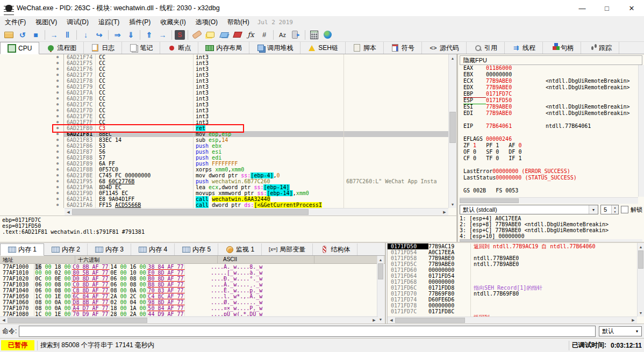  What do you see at coordinates (549, 146) in the screenshot?
I see `register-row: ZF 1 PF 1 AF 0` at bounding box center [549, 146].